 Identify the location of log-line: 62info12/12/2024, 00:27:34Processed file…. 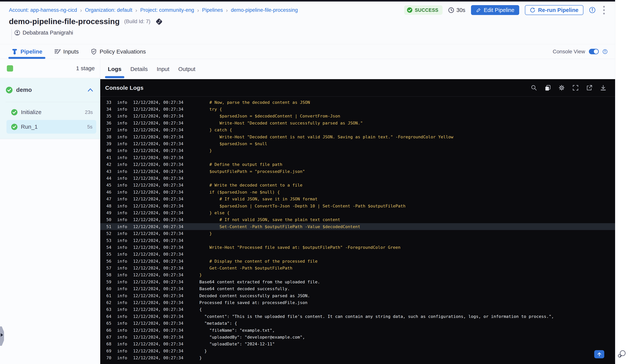
(358, 302).